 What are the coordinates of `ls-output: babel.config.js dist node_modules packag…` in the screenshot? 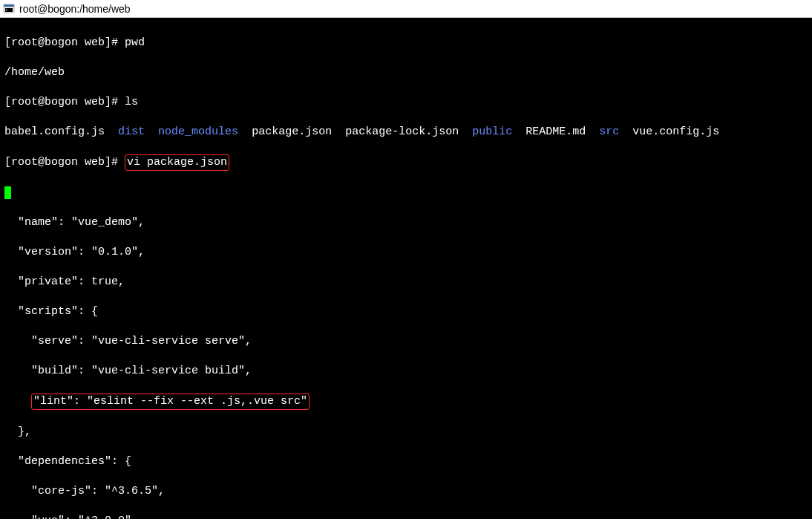 It's located at (406, 132).